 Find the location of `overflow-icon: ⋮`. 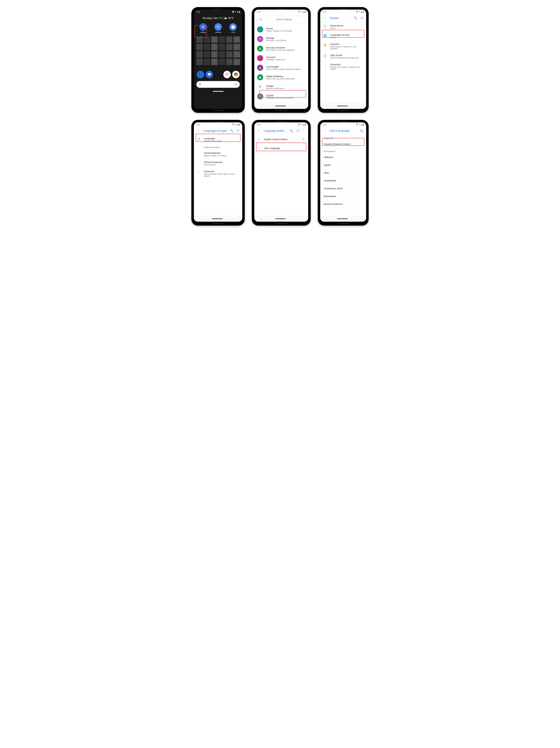

overflow-icon: ⋮ is located at coordinates (304, 131).